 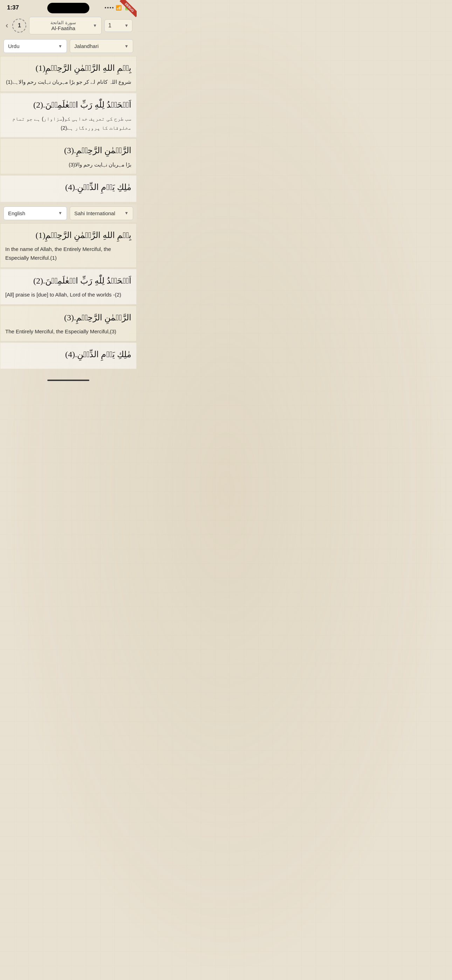 What do you see at coordinates (68, 123) in the screenshot?
I see `urdu-verse-2-translation: سب طرح کی تعریف خداہی کو(سزاوار) ہے جو ت…` at bounding box center [68, 123].